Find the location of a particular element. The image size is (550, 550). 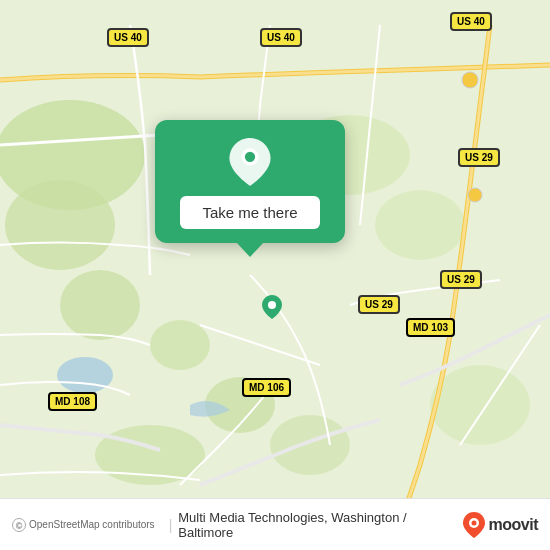

moovit-pin-icon is located at coordinates (474, 525).